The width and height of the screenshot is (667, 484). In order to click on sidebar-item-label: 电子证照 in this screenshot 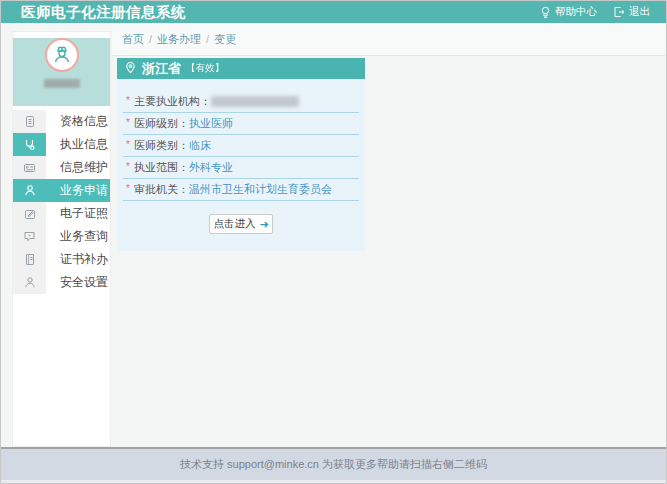, I will do `click(78, 214)`.